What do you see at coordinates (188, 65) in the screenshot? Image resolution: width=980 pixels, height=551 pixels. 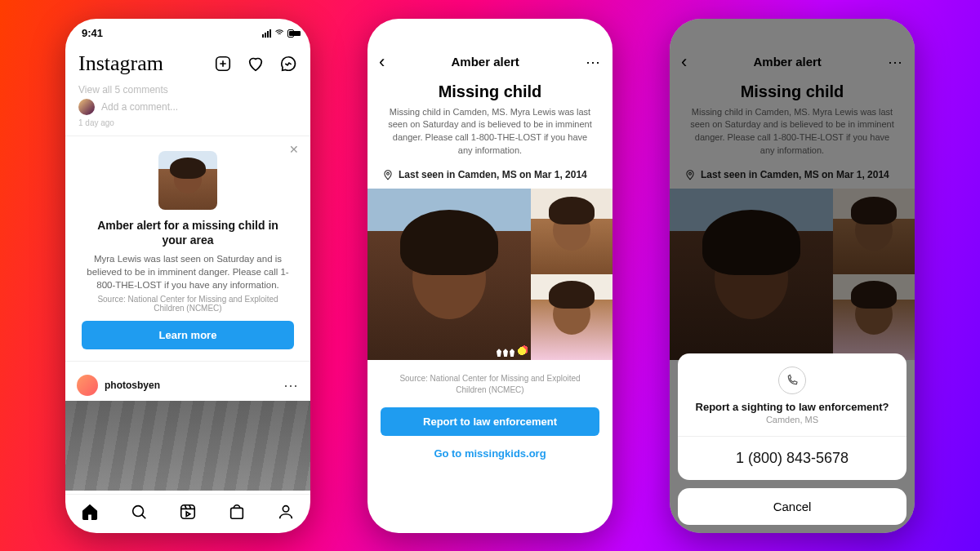 I see `feed-header: Instagram` at bounding box center [188, 65].